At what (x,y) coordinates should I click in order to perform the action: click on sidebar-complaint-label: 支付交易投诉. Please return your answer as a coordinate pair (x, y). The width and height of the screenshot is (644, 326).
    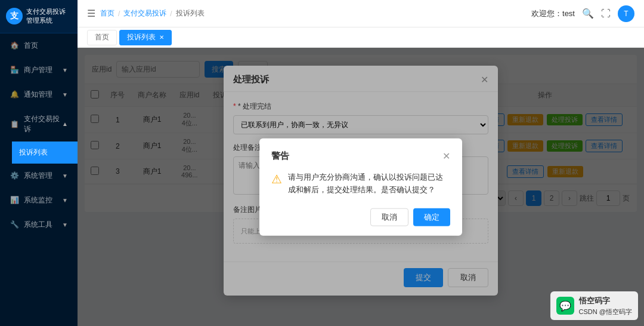
    Looking at the image, I should click on (43, 124).